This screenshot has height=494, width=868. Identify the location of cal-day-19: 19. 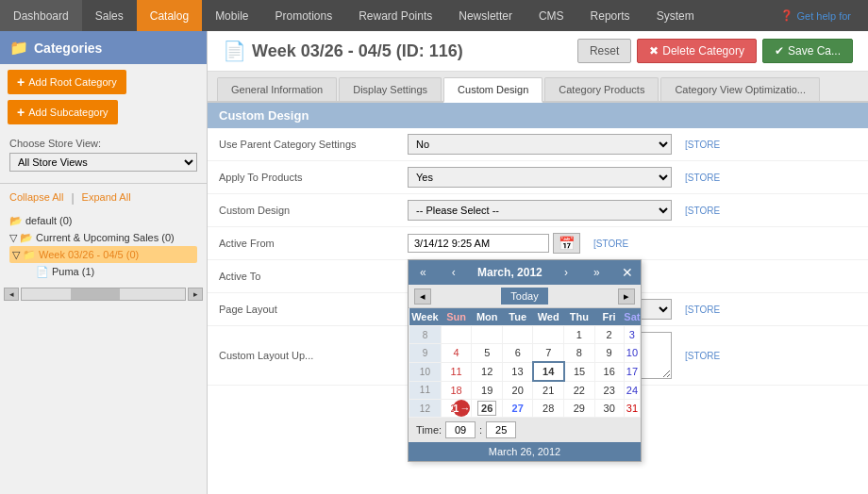
(487, 390).